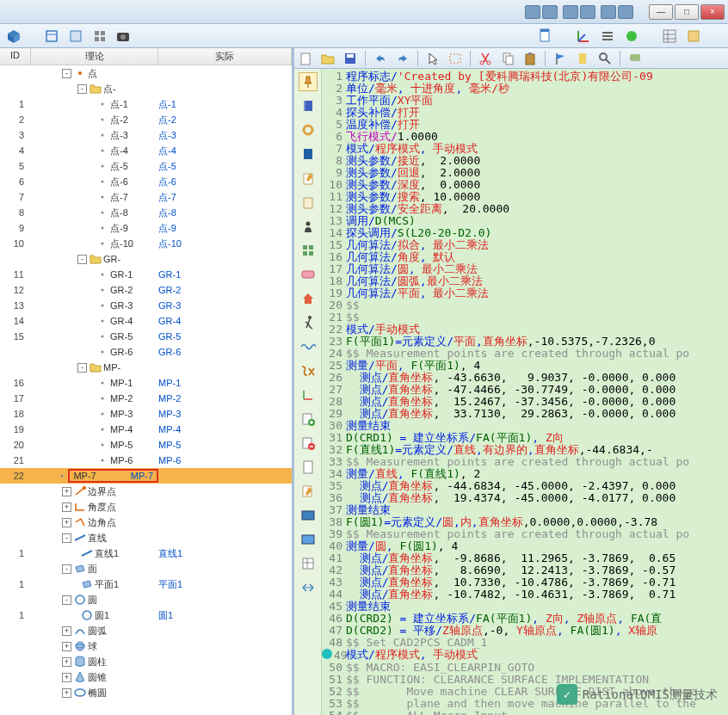 The width and height of the screenshot is (728, 715). What do you see at coordinates (146, 73) in the screenshot?
I see `tree-row: -点` at bounding box center [146, 73].